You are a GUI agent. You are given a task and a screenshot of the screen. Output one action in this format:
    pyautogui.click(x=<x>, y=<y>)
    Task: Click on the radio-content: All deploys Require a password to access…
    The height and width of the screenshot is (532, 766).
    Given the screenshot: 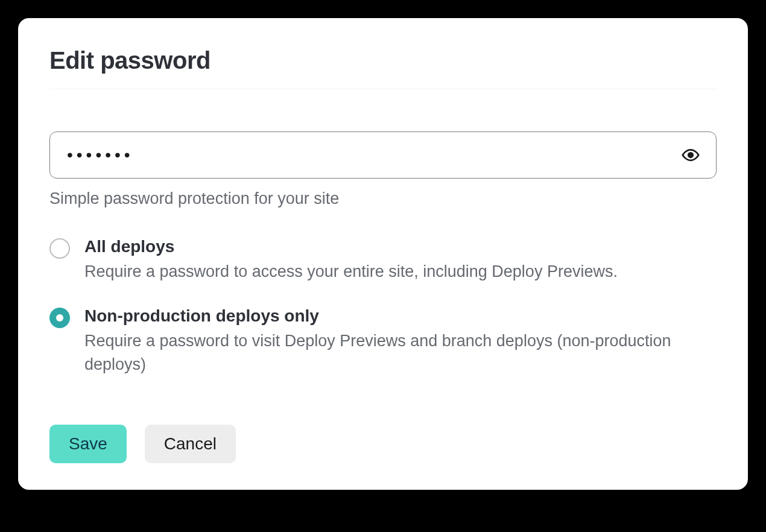 What is the action you would take?
    pyautogui.click(x=400, y=261)
    